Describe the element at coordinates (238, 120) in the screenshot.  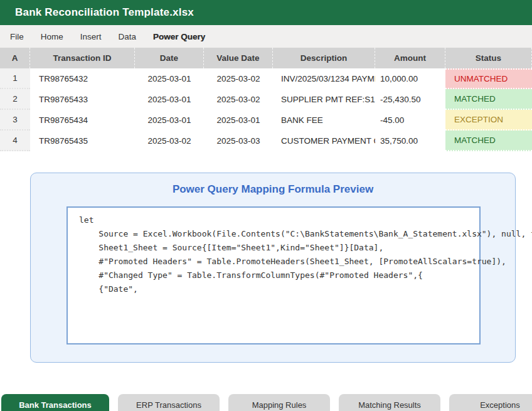
I see `cell-value-date: 2025-03-01` at that location.